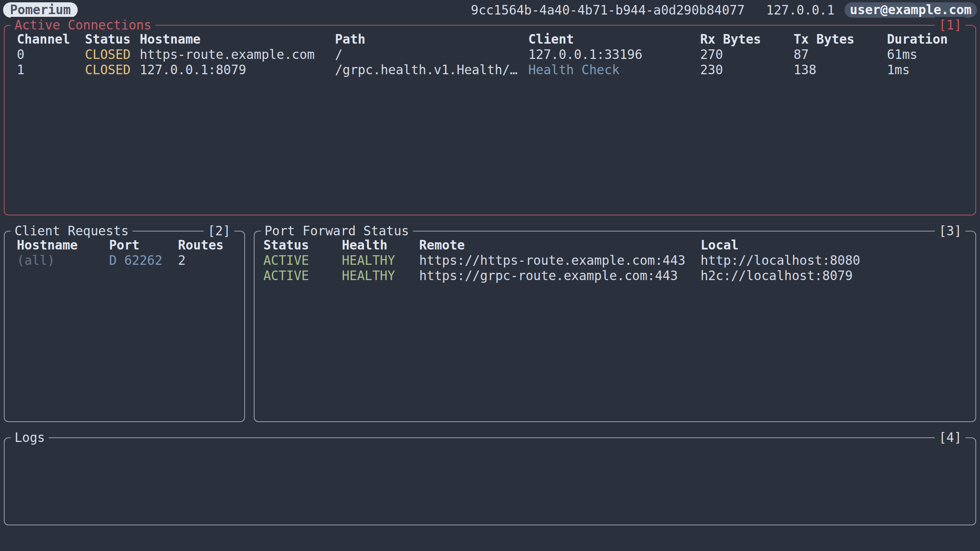  Describe the element at coordinates (432, 55) in the screenshot. I see `cell-path: /` at that location.